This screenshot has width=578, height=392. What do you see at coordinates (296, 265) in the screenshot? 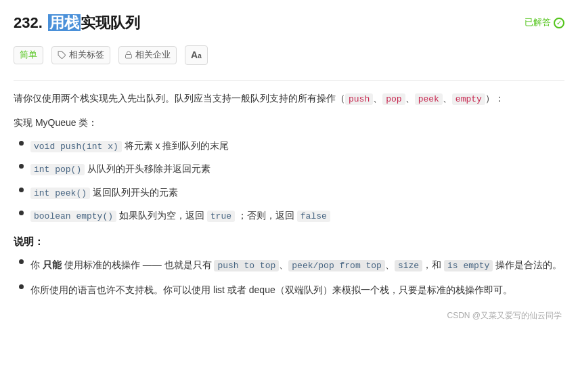
I see `note-1-content: 你 只能 使用标准的栈操作 —— 也就是只有 push to top、peek/…` at bounding box center [296, 265].